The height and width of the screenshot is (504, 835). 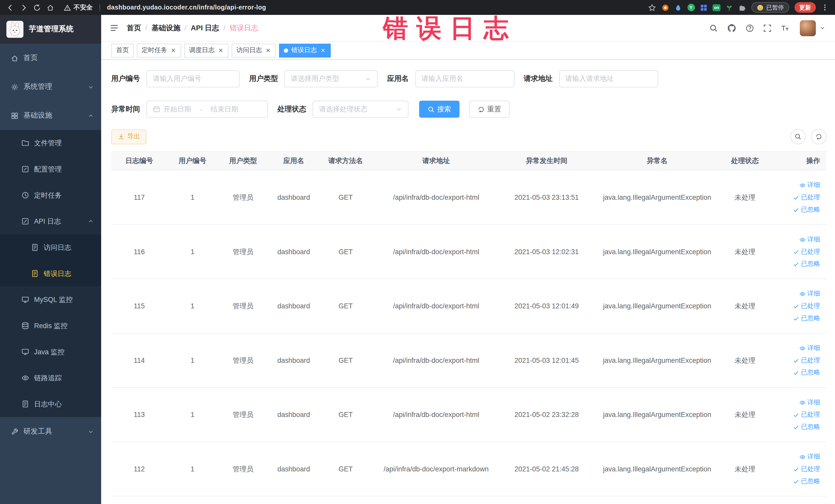 What do you see at coordinates (123, 50) in the screenshot?
I see `view-tab-home: 首页` at bounding box center [123, 50].